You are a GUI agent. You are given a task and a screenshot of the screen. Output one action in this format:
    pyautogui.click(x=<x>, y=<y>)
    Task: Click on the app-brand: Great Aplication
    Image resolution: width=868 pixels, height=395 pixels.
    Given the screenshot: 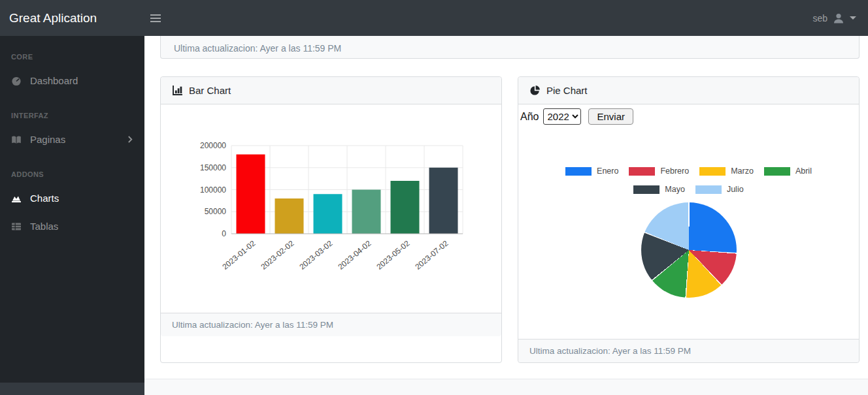 What is the action you would take?
    pyautogui.click(x=68, y=18)
    